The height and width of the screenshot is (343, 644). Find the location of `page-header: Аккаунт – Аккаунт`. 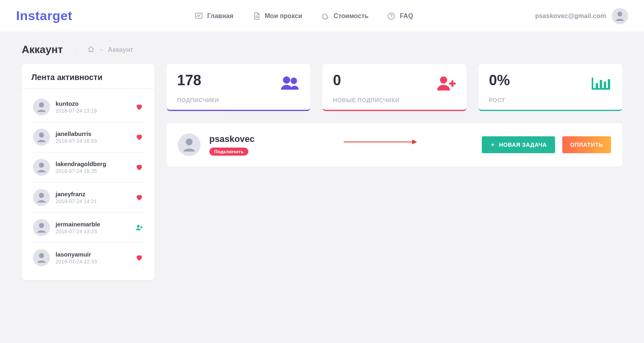

page-header: Аккаунт – Аккаунт is located at coordinates (322, 46).